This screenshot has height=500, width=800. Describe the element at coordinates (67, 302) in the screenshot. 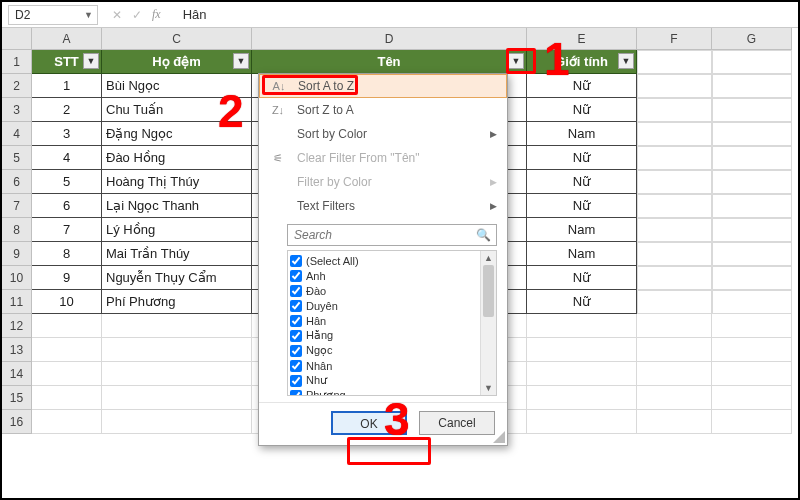

I see `cell-stt: 10` at that location.